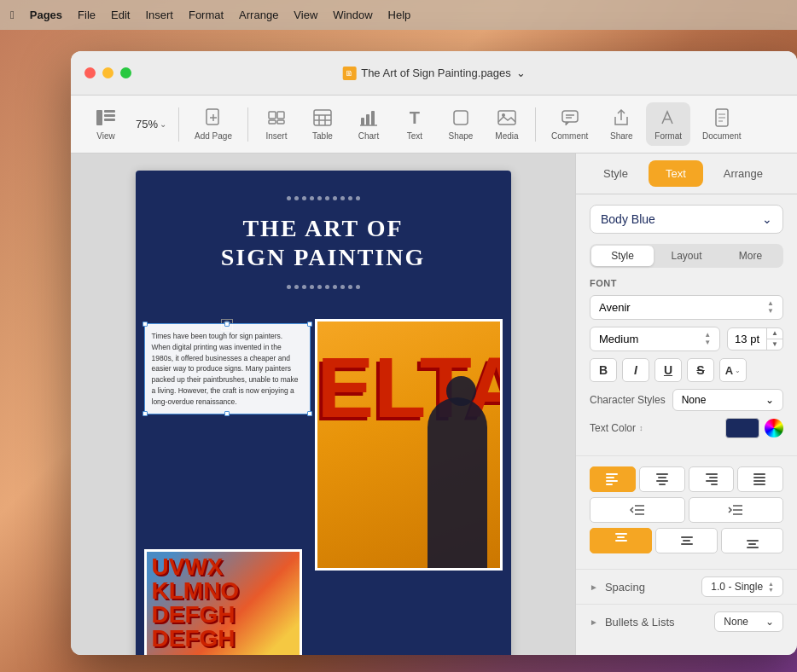 This screenshot has width=797, height=672. Describe the element at coordinates (227, 368) in the screenshot. I see `text-box-container: Times have been tough for sign painters.…` at that location.